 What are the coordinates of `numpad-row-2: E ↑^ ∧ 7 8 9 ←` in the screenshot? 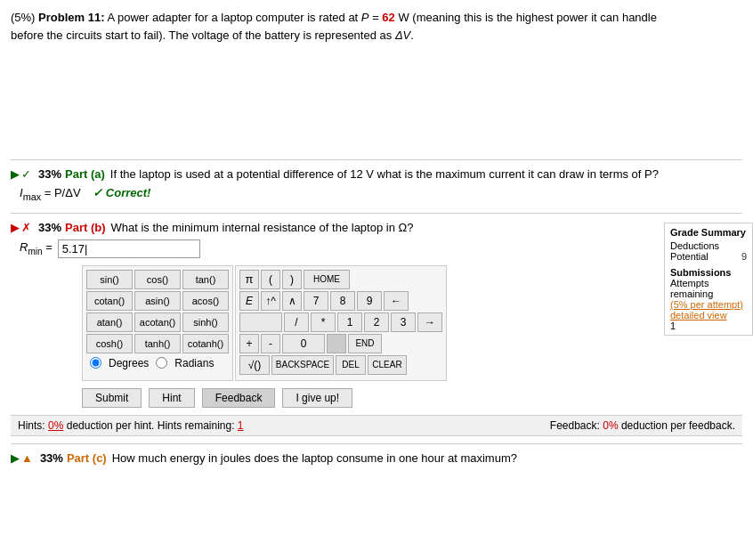 It's located at (341, 301).